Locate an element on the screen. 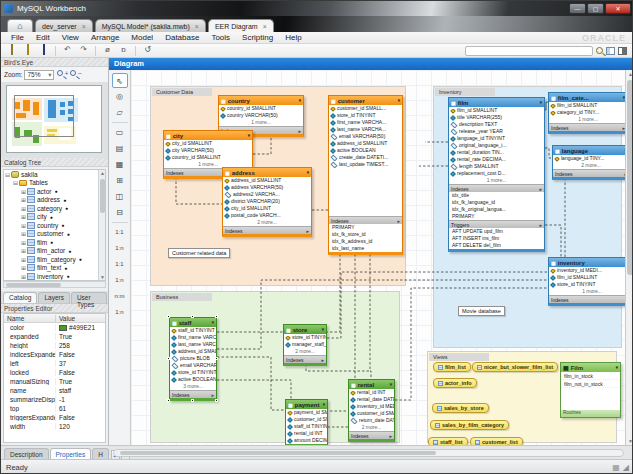 The image size is (633, 474). zoom-out-button: − is located at coordinates (74, 74).